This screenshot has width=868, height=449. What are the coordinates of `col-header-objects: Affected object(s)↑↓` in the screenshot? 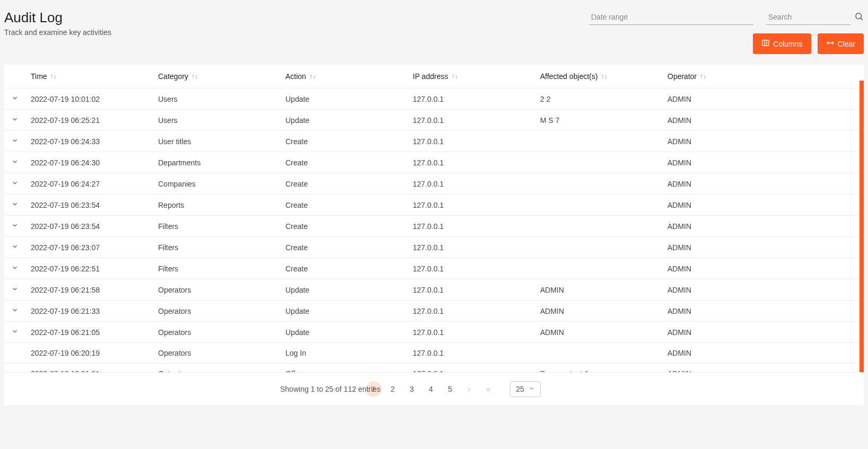 It's located at (574, 76).